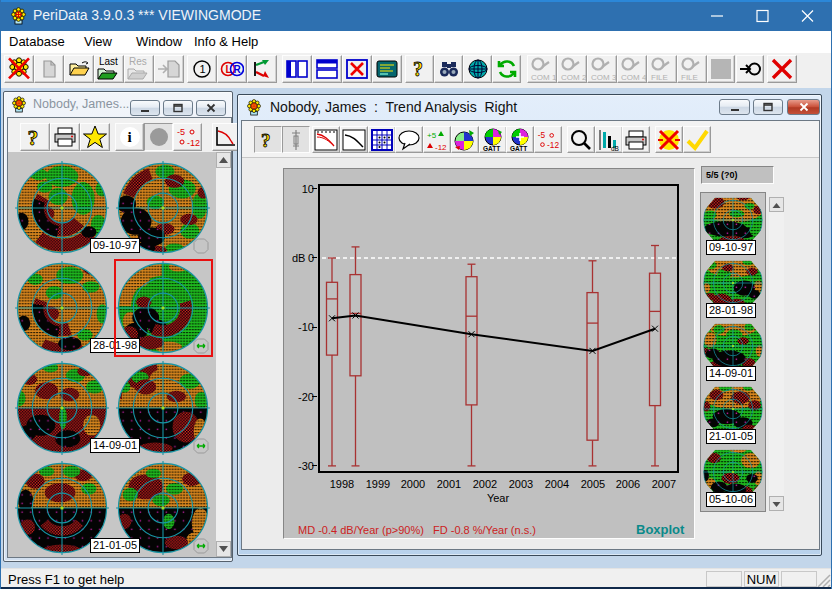  I want to click on svg-text: COM 4, so click(634, 78).